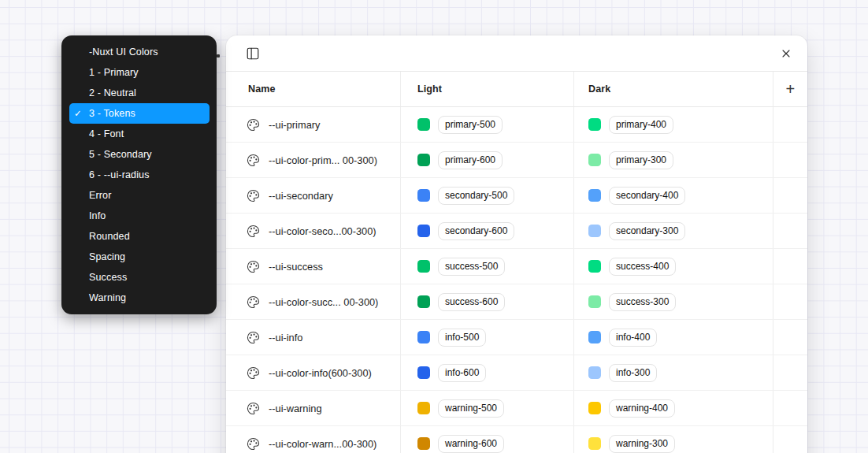 This screenshot has width=868, height=453. What do you see at coordinates (517, 124) in the screenshot?
I see `table-row: --ui-primary primary-500 primary-400` at bounding box center [517, 124].